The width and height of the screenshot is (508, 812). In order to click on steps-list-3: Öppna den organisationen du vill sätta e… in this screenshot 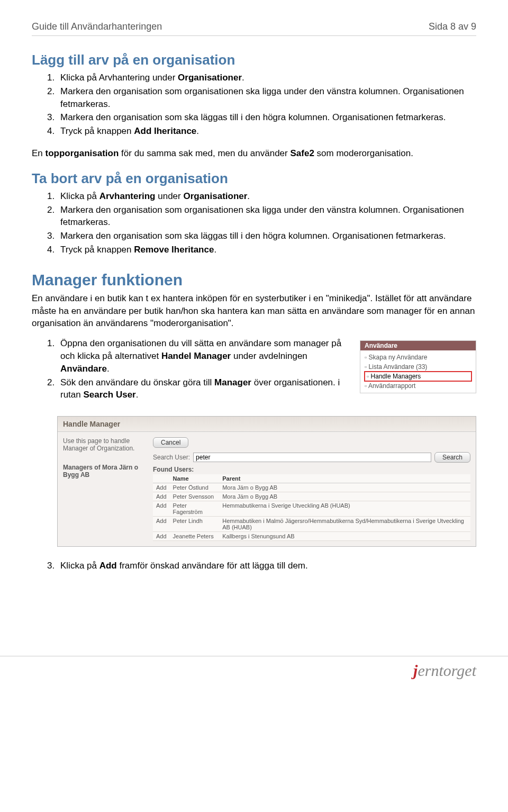, I will do `click(203, 369)`.